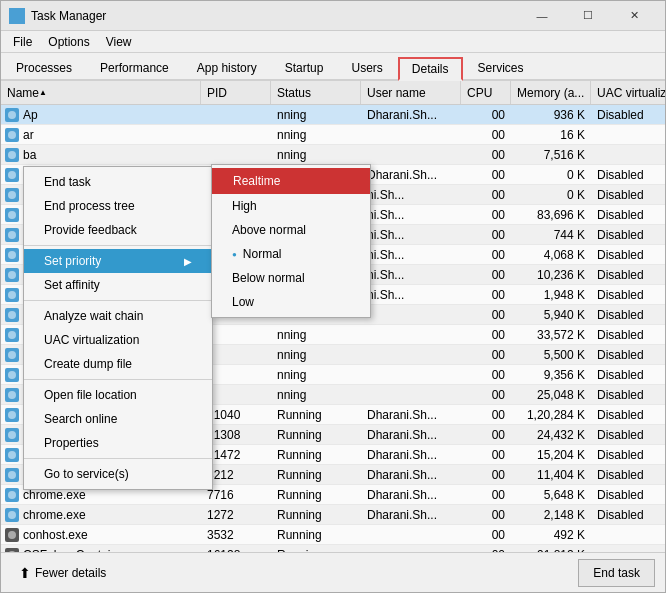 The width and height of the screenshot is (666, 593). Describe the element at coordinates (411, 92) in the screenshot. I see `col-username: User name` at that location.